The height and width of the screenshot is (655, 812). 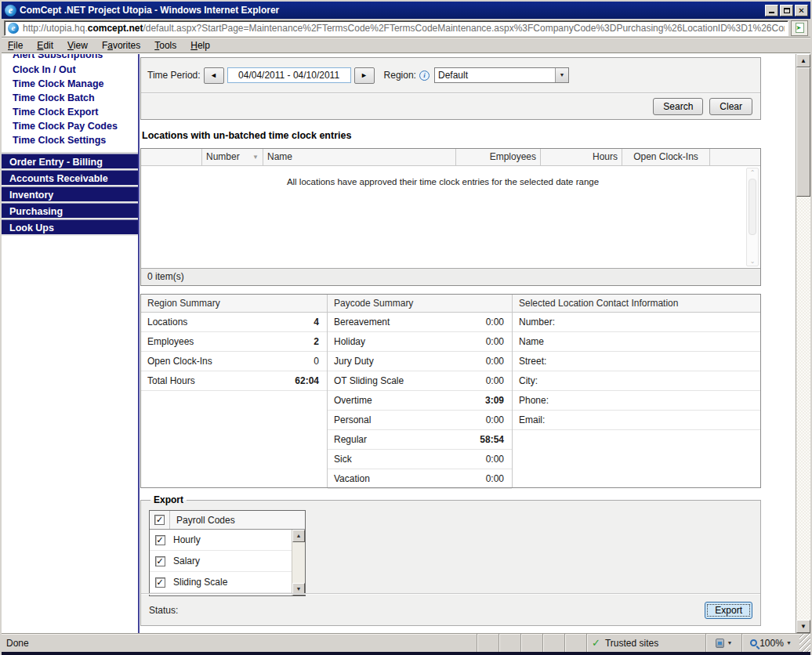 What do you see at coordinates (730, 107) in the screenshot?
I see `clear-button: Clear` at bounding box center [730, 107].